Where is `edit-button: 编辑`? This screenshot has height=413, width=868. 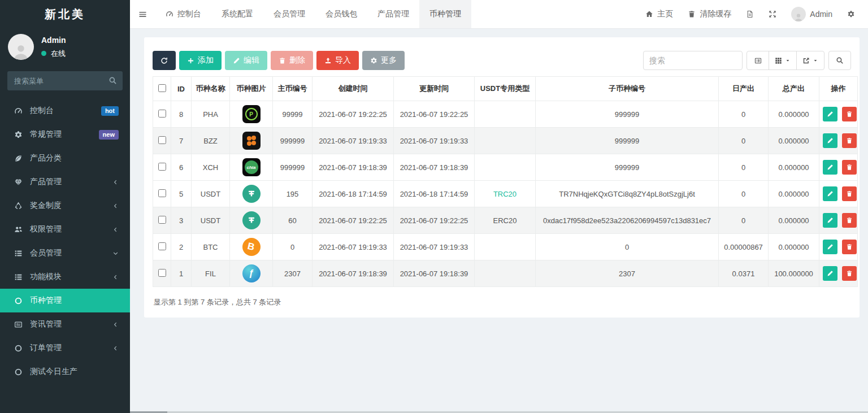
edit-button: 编辑 is located at coordinates (246, 60).